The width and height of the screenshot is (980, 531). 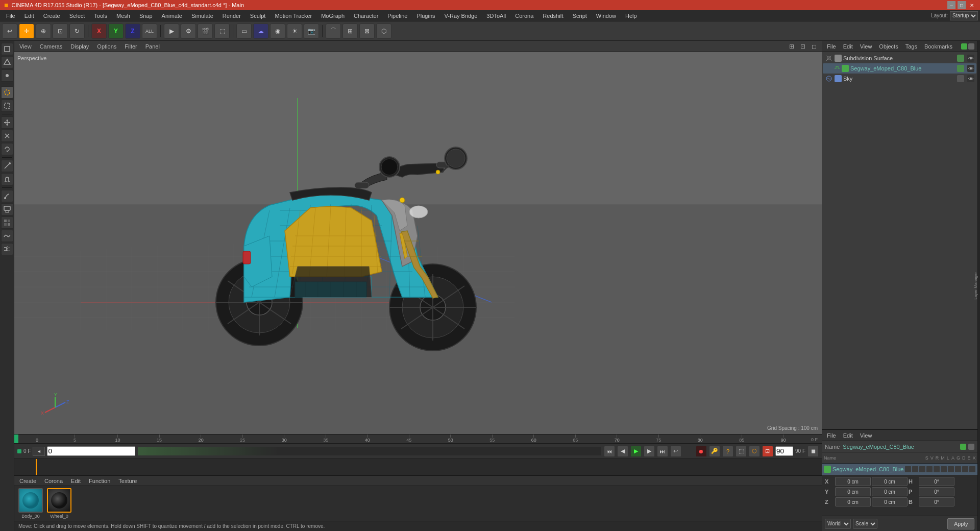 I want to click on obj-row-segway: Segway_eMoped_C80_Blue, so click(x=899, y=68).